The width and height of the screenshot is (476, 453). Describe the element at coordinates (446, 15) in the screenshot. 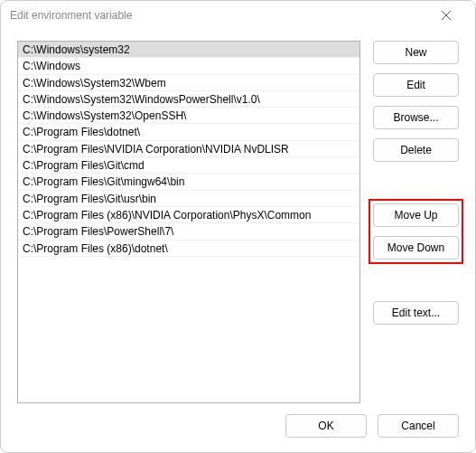

I see `close-icon` at that location.